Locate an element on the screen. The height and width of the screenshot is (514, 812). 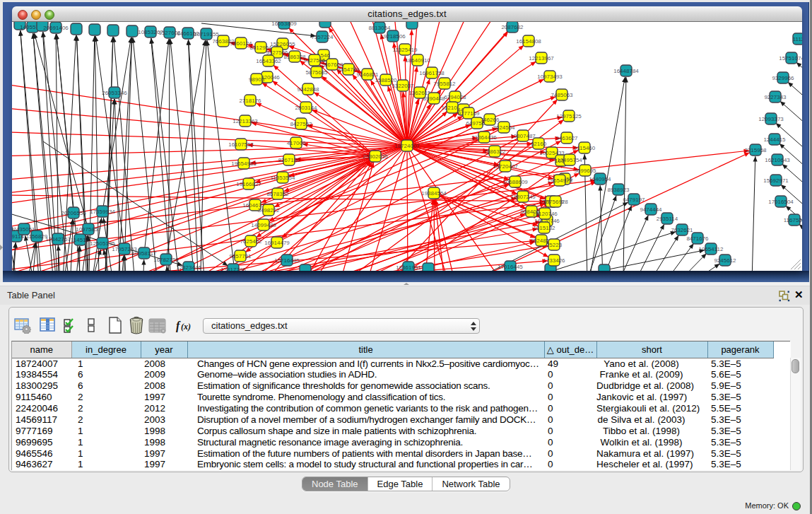
svg-text: 16914479 is located at coordinates (277, 243).